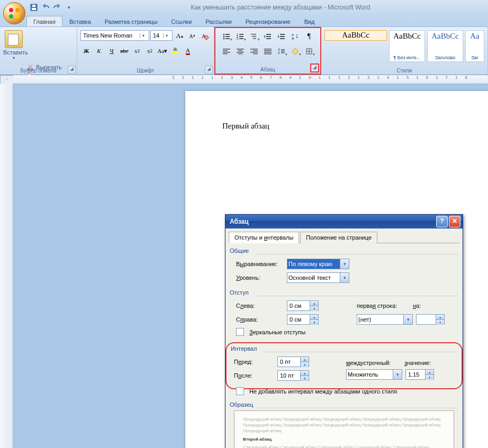 This screenshot has width=488, height=448. Describe the element at coordinates (227, 36) in the screenshot. I see `bullets-button: ▾` at that location.